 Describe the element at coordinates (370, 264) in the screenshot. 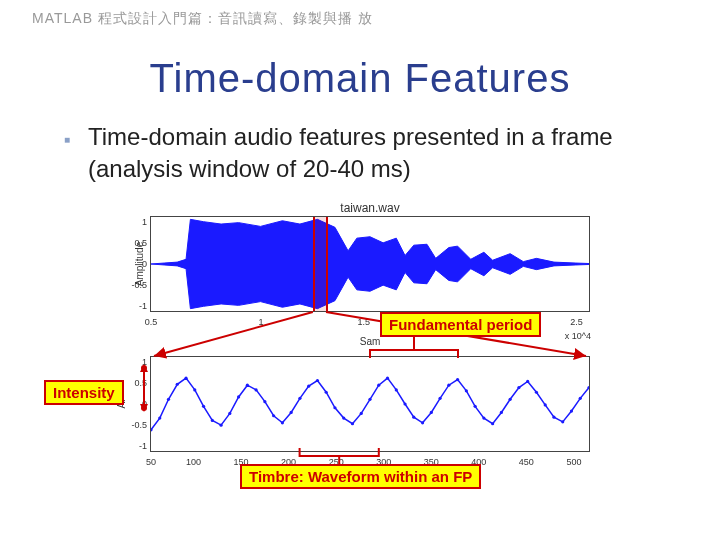

I see `waveform-full-chart: taiwan.wav Amplitude 1 0.5 0 -0.5 -1 0.5…` at that location.